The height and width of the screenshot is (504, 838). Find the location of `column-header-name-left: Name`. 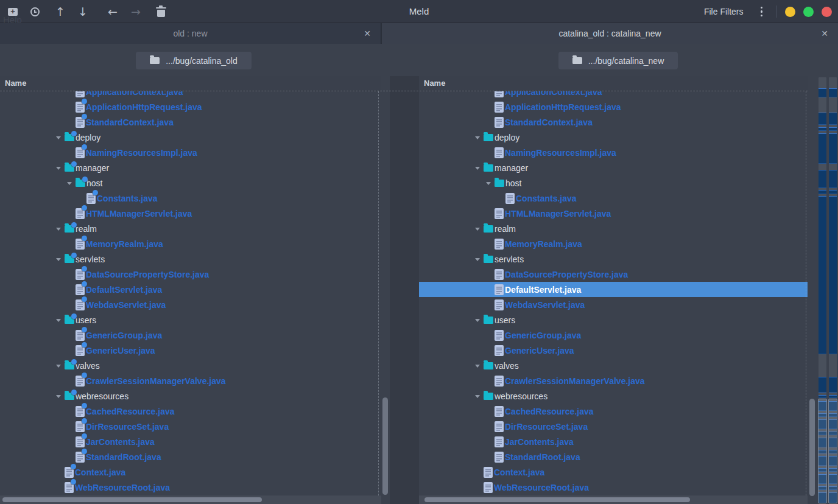

column-header-name-left: Name is located at coordinates (191, 84).